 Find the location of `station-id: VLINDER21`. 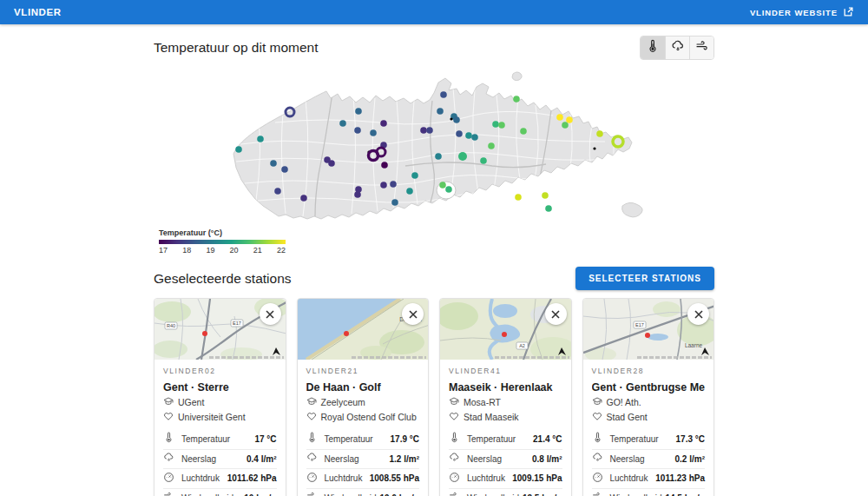

station-id: VLINDER21 is located at coordinates (363, 371).